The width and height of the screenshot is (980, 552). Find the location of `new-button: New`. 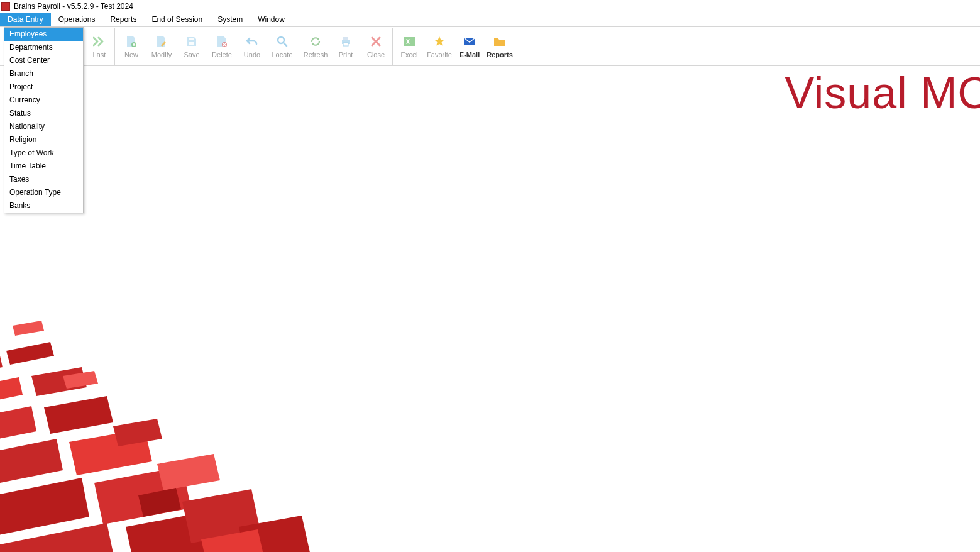

new-button: New is located at coordinates (131, 47).